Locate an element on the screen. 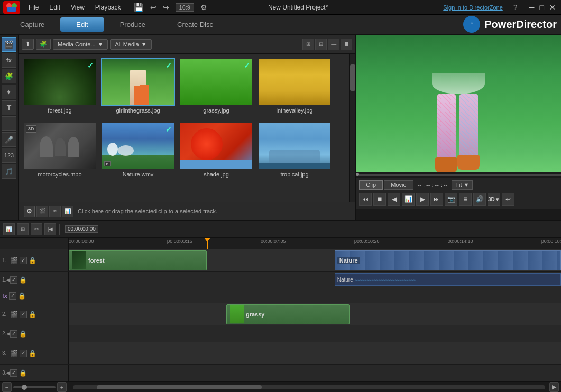 The height and width of the screenshot is (392, 561). timeline-playhead is located at coordinates (207, 244).